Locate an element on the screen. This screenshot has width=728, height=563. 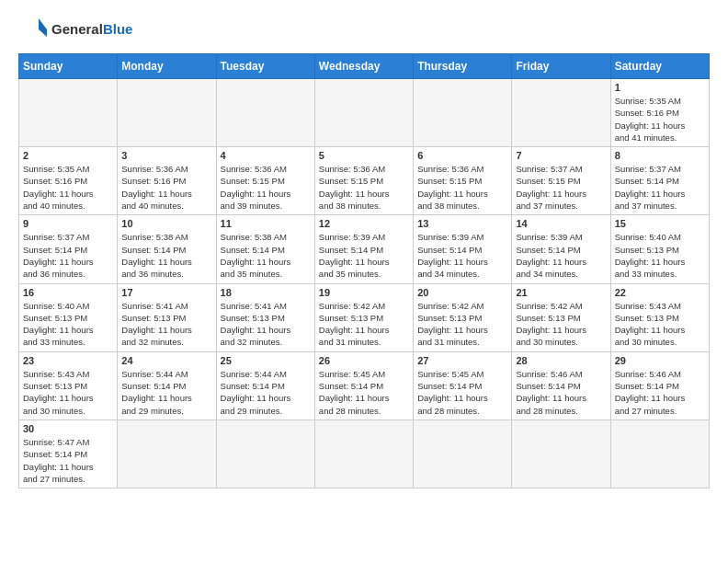
day-info: Sunrise: 5:35 AM Sunset: 5:16 PM Dayligh… is located at coordinates (68, 188).